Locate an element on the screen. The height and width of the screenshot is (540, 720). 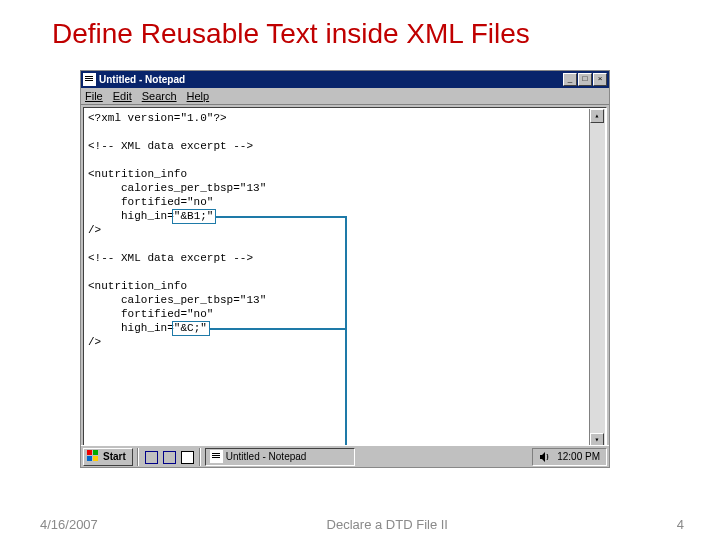
footer-center: Declare a DTD File II is located at coordinates (388, 524).